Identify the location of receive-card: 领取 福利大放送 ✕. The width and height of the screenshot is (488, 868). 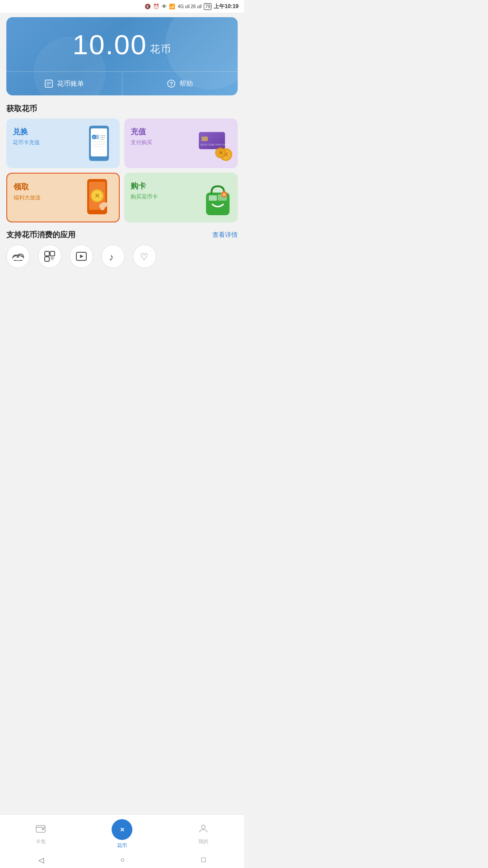
(63, 198).